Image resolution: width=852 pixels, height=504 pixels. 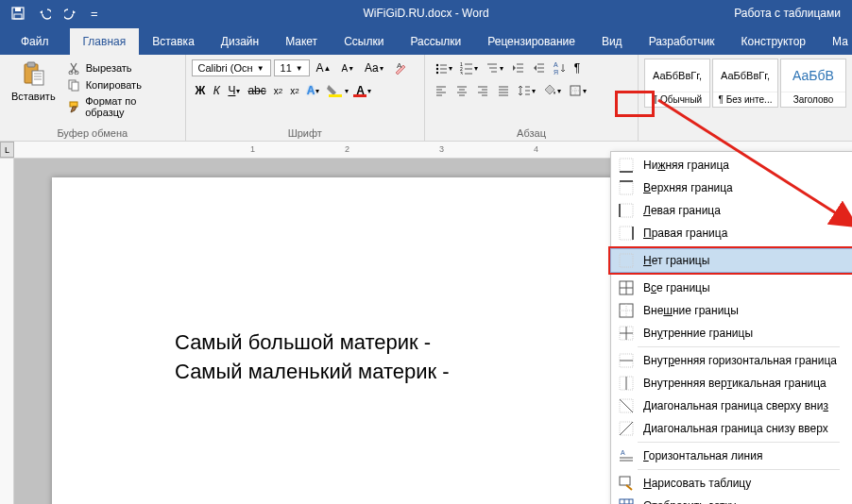 I want to click on decrease-indent-button, so click(x=518, y=68).